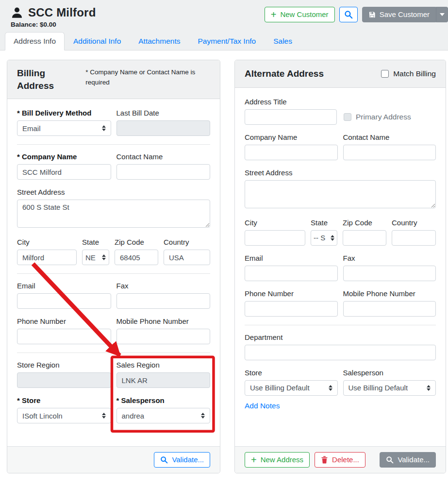  I want to click on billing-mobile-input, so click(164, 336).